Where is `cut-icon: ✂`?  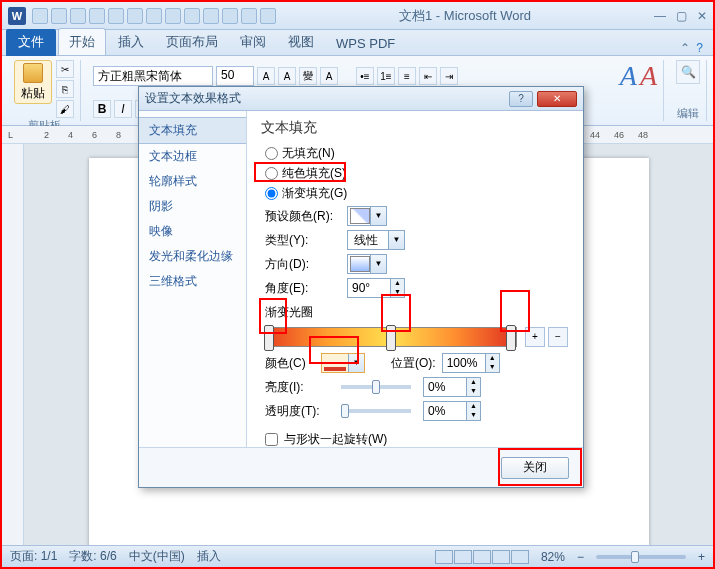 cut-icon: ✂ is located at coordinates (65, 69).